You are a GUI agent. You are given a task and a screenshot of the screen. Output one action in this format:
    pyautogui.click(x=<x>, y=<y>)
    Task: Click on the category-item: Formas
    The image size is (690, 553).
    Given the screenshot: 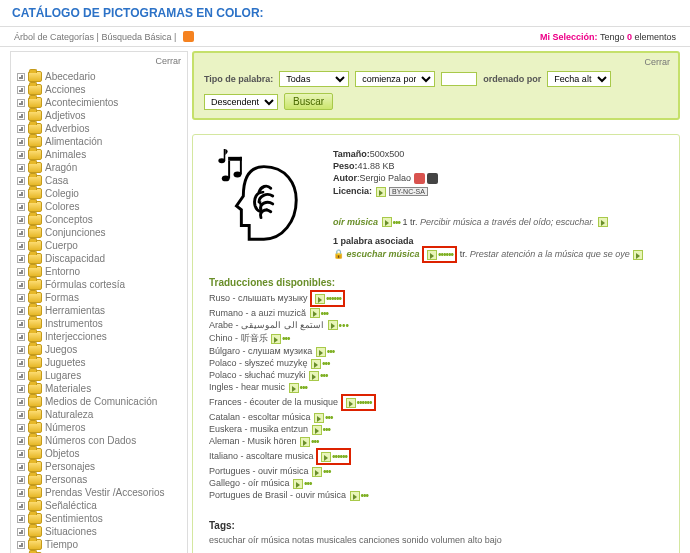 What is the action you would take?
    pyautogui.click(x=99, y=298)
    